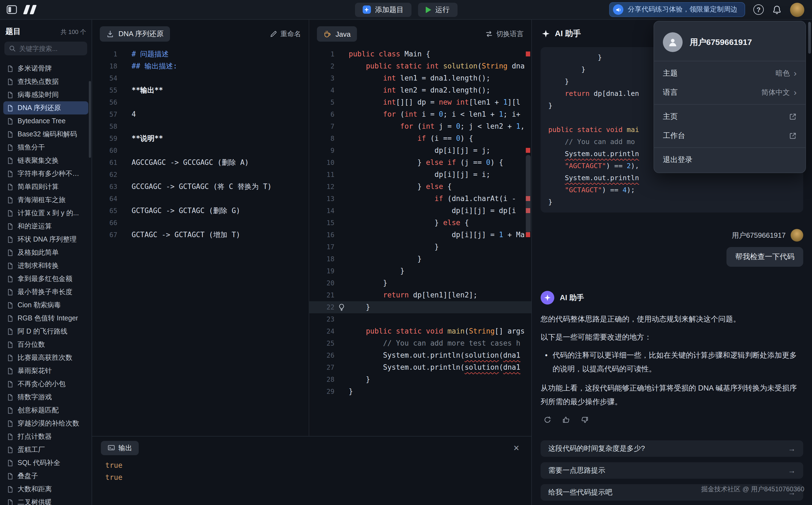 This screenshot has height=505, width=812. What do you see at coordinates (584, 419) in the screenshot?
I see `thumbs-down-button` at bounding box center [584, 419].